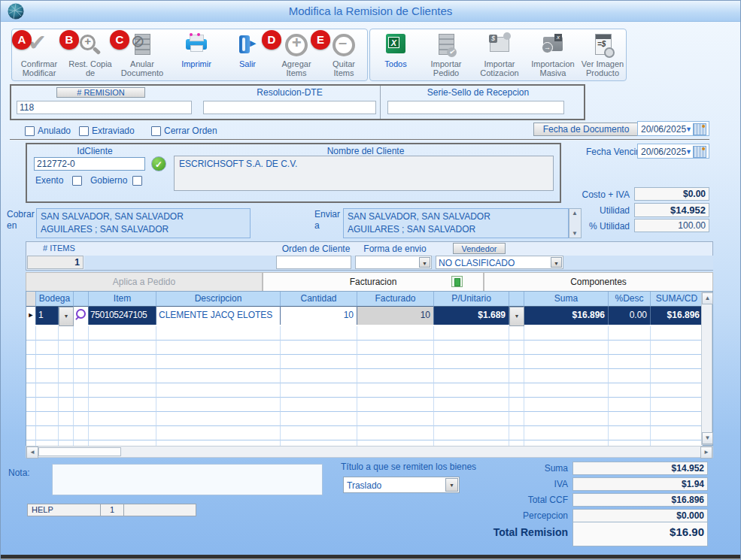 The height and width of the screenshot is (560, 741). Describe the element at coordinates (319, 299) in the screenshot. I see `grid-header-cantidad: Cantidad` at that location.